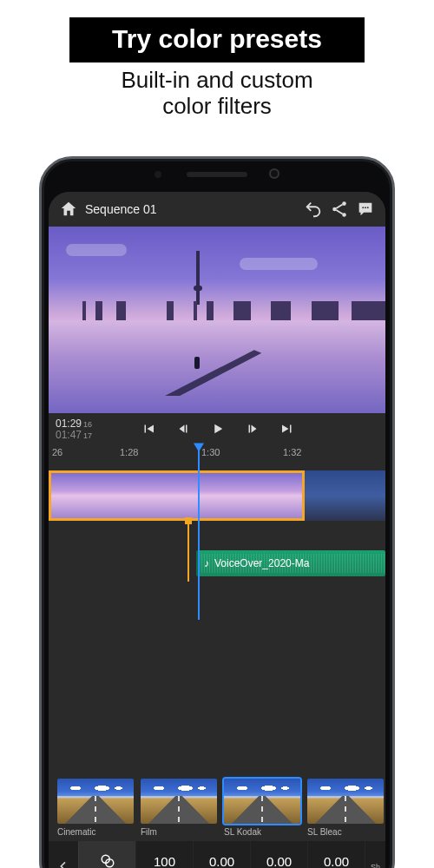  What do you see at coordinates (365, 209) in the screenshot?
I see `comment-icon` at bounding box center [365, 209].